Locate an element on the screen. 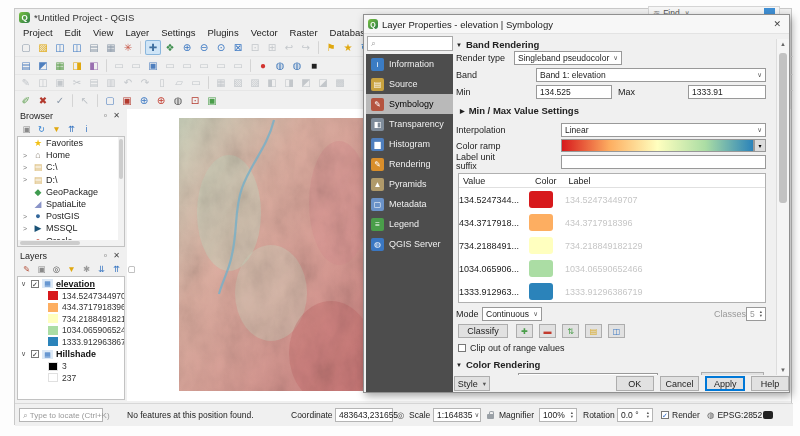 This screenshot has width=800, height=436. change-label-icon: ▭ is located at coordinates (238, 66).